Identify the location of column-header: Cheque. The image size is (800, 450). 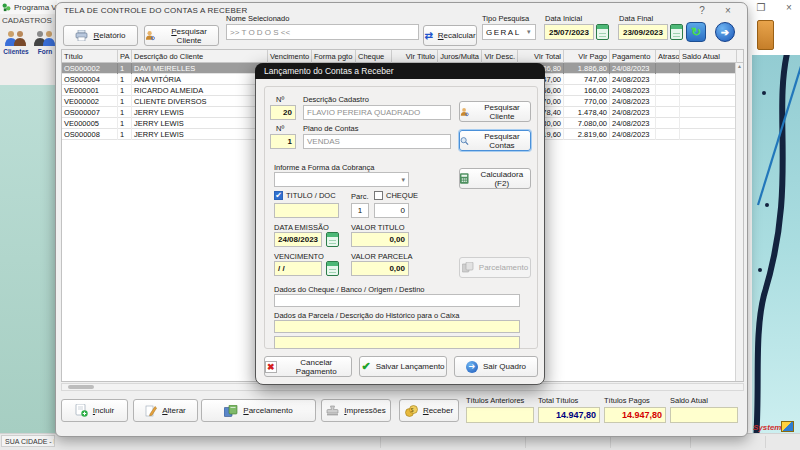
(374, 56).